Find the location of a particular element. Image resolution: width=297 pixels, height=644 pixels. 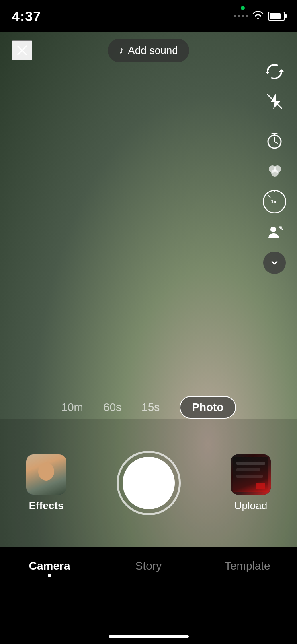

shutter-inner is located at coordinates (149, 483).